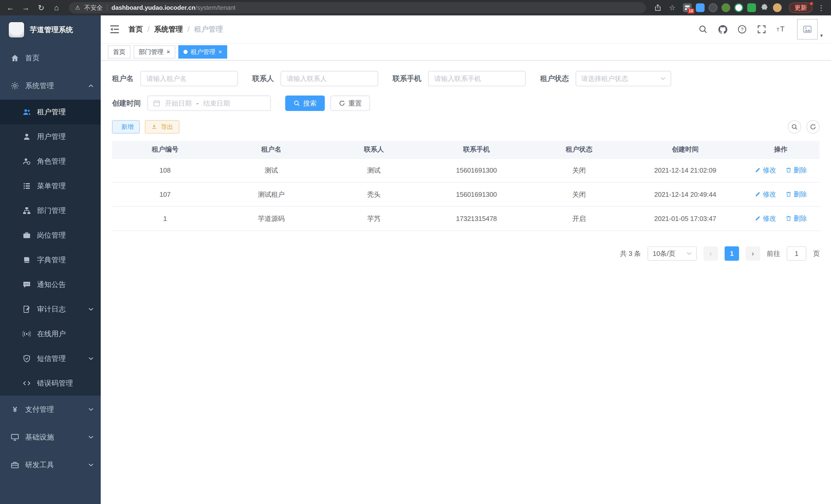 Image resolution: width=831 pixels, height=504 pixels. Describe the element at coordinates (51, 465) in the screenshot. I see `sidebar-item-dev-tools: 研发工具` at that location.